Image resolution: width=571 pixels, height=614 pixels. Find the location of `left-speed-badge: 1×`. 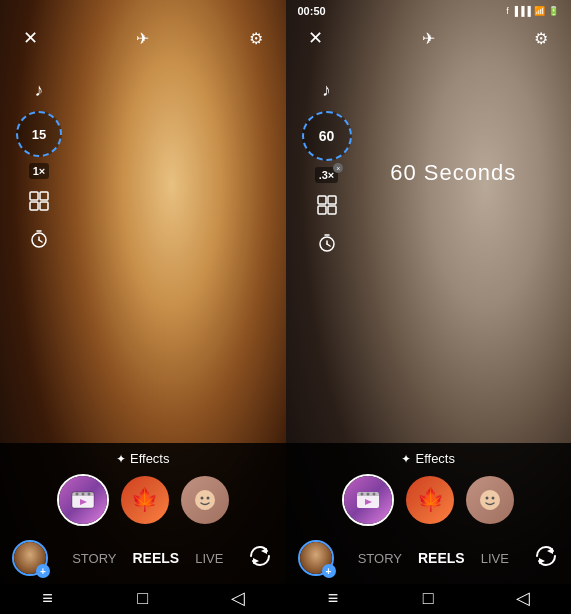

left-speed-badge: 1× is located at coordinates (40, 171).